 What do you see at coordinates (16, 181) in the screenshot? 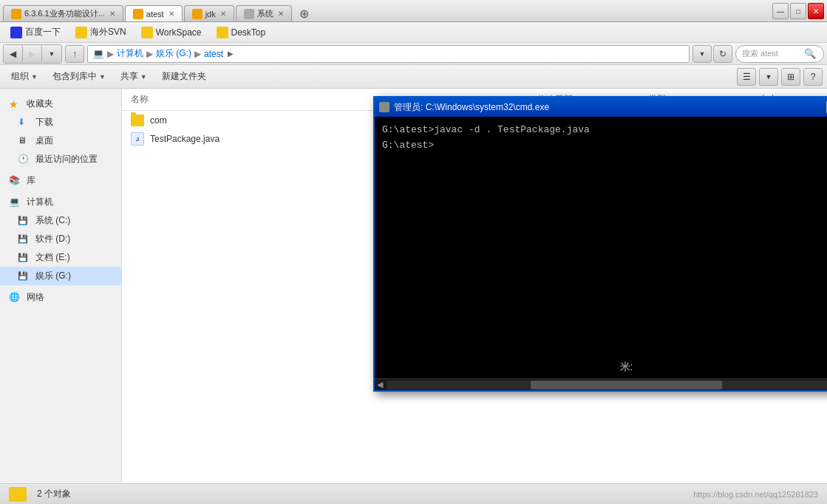
I see `library-icon` at bounding box center [16, 181].